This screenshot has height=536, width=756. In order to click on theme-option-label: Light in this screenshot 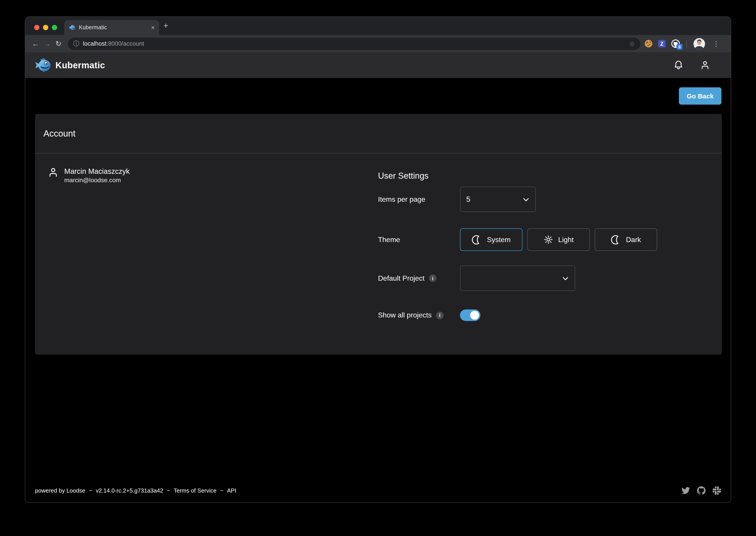, I will do `click(566, 240)`.